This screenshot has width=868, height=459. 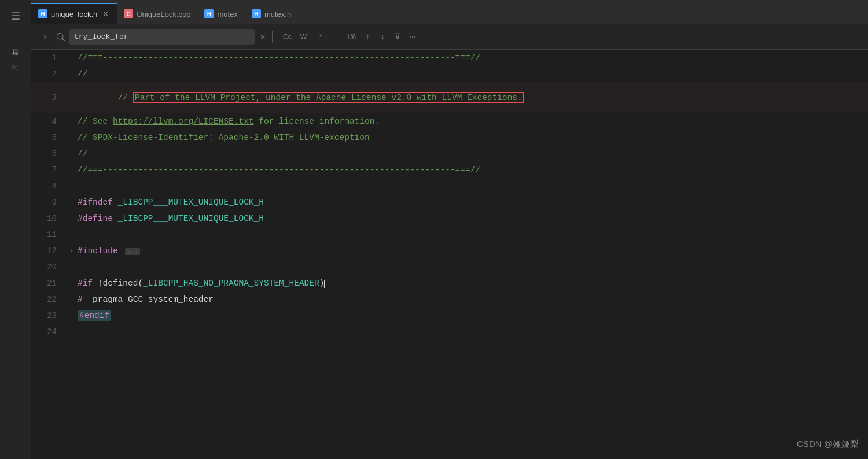 What do you see at coordinates (227, 14) in the screenshot?
I see `tab-label-mutex: mutex` at bounding box center [227, 14].